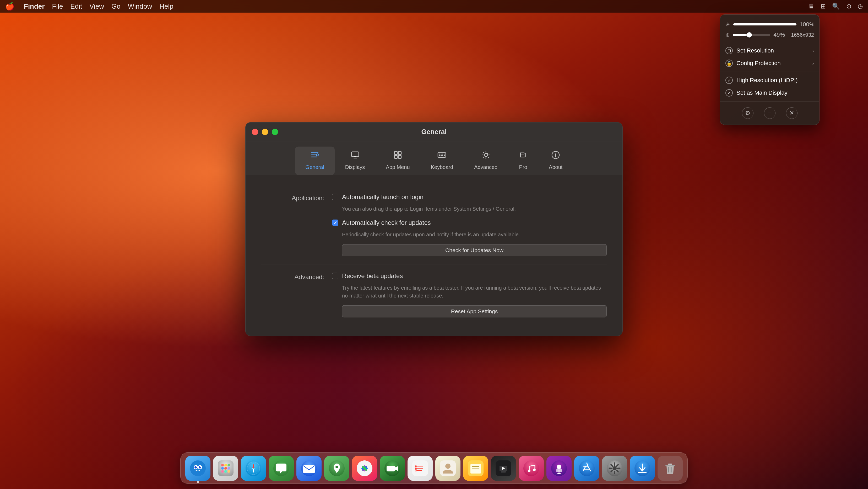 The width and height of the screenshot is (868, 489). I want to click on menubar-window: Window, so click(140, 6).